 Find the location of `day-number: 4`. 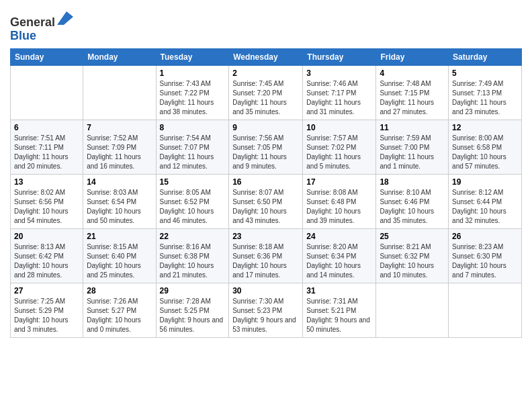

day-number: 4 is located at coordinates (412, 73).